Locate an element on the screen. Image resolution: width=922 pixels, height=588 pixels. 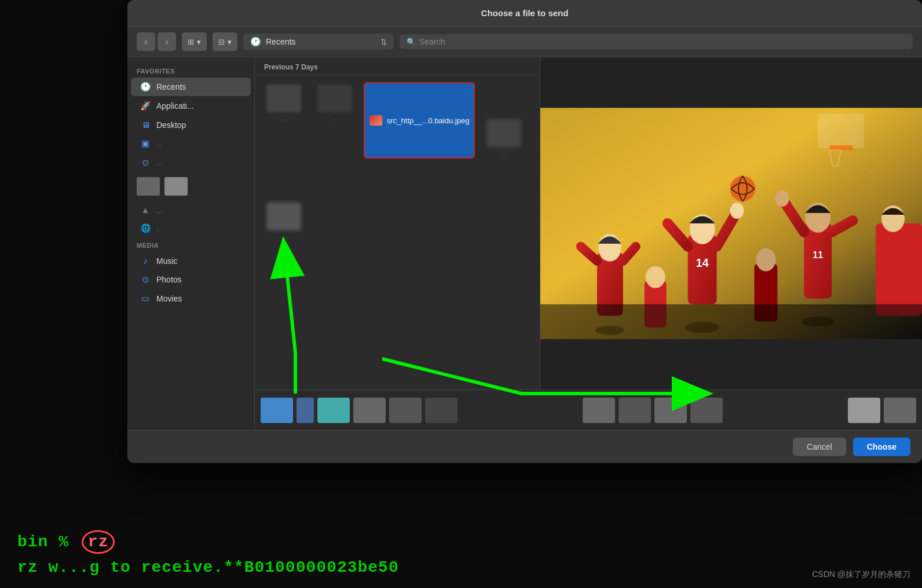
columns-icon: ⊞ is located at coordinates (191, 42).